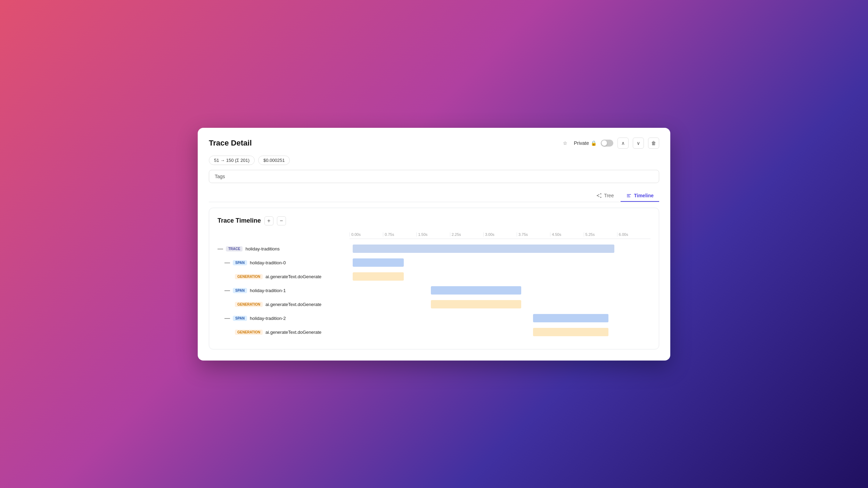 This screenshot has width=868, height=488. I want to click on view-tabs: Tree Timeline, so click(434, 196).